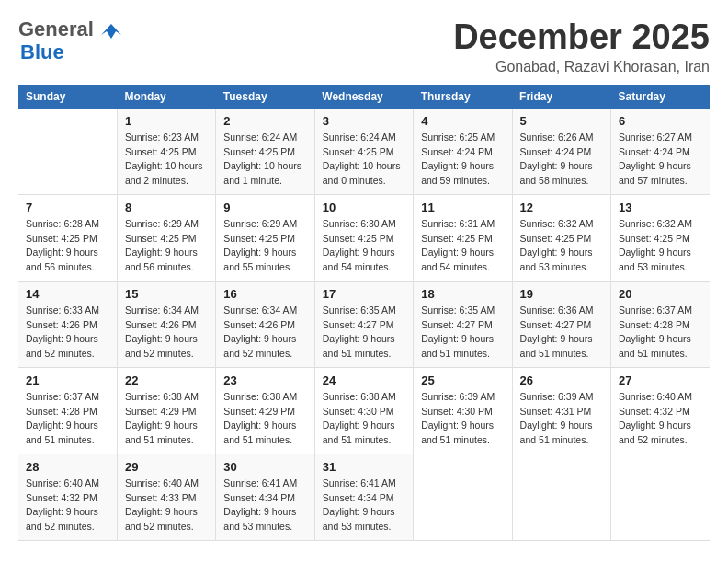 Image resolution: width=728 pixels, height=563 pixels. What do you see at coordinates (364, 47) in the screenshot?
I see `page-header: General Blue December 2025 Gonabad, Raza…` at bounding box center [364, 47].